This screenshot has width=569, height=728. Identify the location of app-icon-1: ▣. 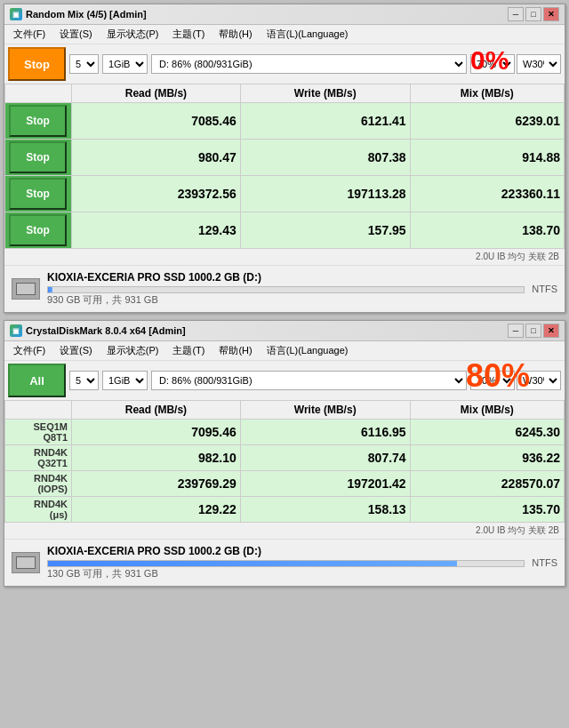
(16, 14).